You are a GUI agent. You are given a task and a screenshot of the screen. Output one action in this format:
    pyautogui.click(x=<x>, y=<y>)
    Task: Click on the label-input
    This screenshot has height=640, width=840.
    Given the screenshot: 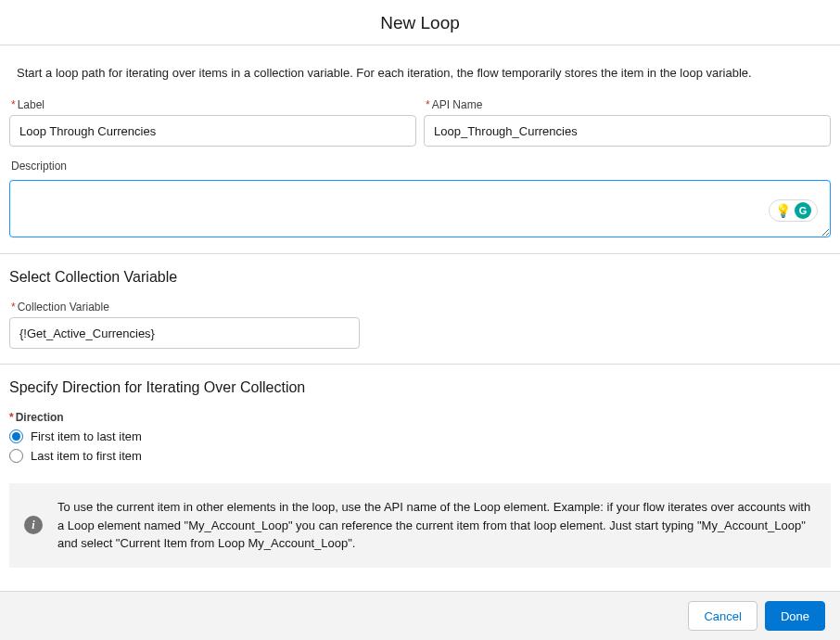 What is the action you would take?
    pyautogui.click(x=213, y=131)
    